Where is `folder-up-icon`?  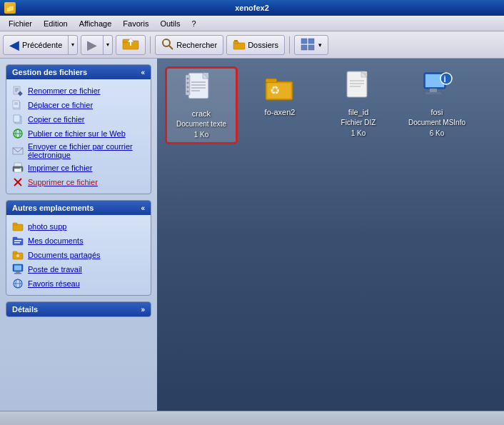 folder-up-icon is located at coordinates (131, 44).